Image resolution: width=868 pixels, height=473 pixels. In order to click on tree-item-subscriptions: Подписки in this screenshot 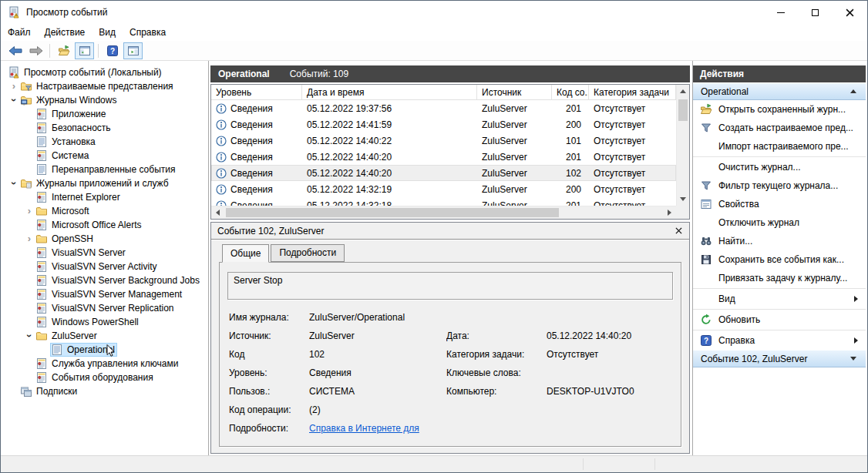, I will do `click(105, 391)`.